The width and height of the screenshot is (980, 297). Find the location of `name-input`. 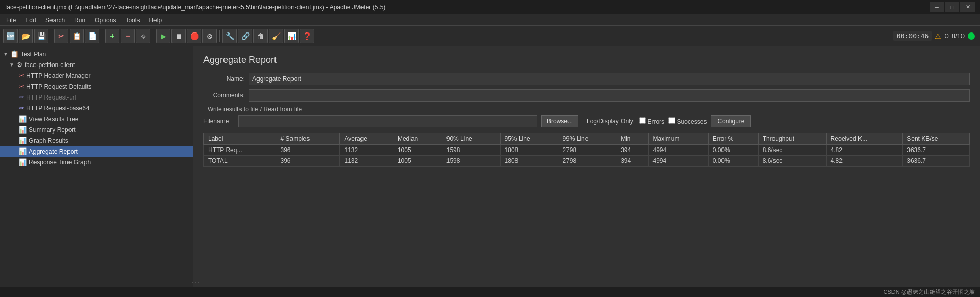

name-input is located at coordinates (609, 79).